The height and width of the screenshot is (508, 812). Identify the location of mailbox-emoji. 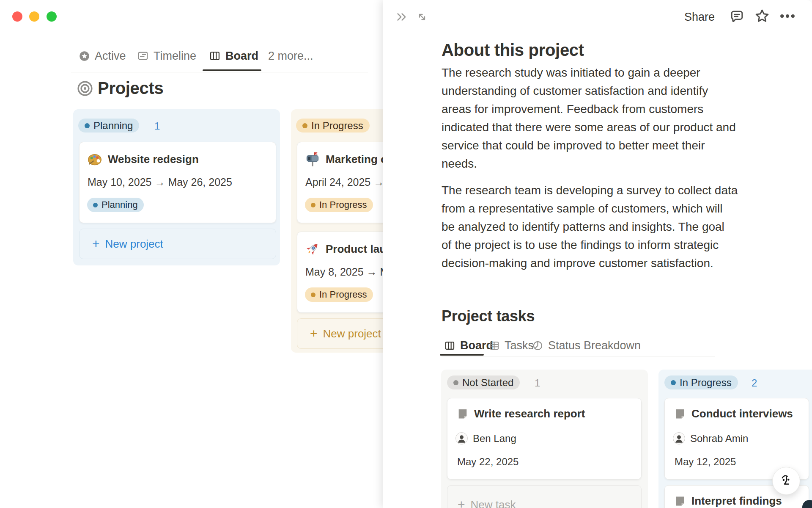
(313, 159).